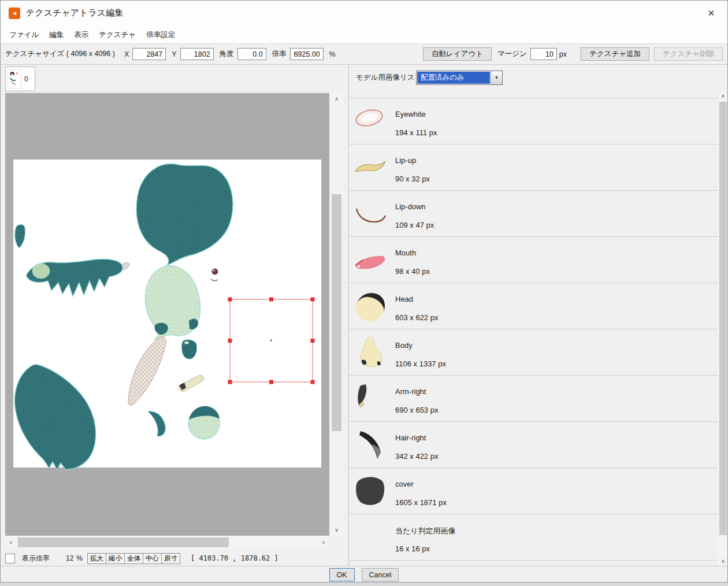  I want to click on app-icon: ◄, so click(14, 13).